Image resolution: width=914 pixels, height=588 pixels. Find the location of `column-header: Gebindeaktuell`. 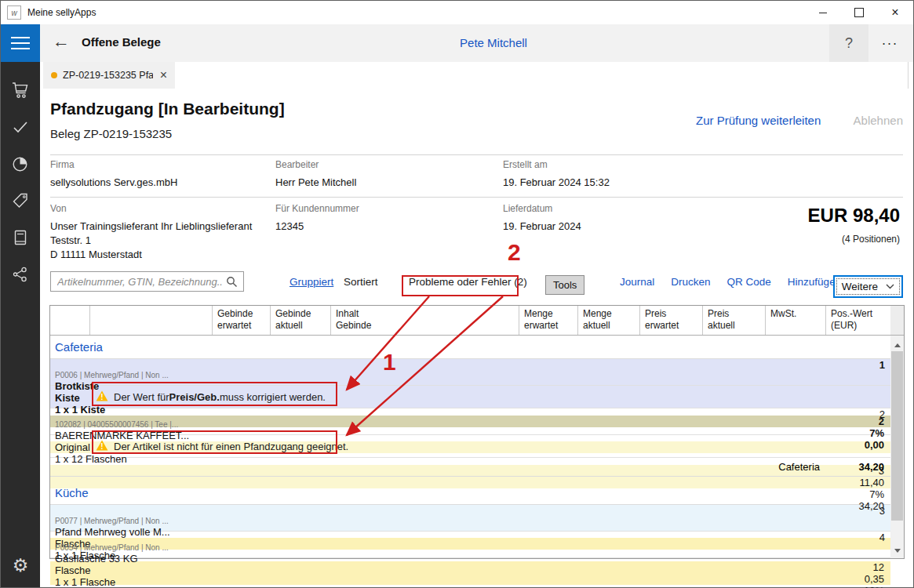

column-header: Gebindeaktuell is located at coordinates (301, 320).